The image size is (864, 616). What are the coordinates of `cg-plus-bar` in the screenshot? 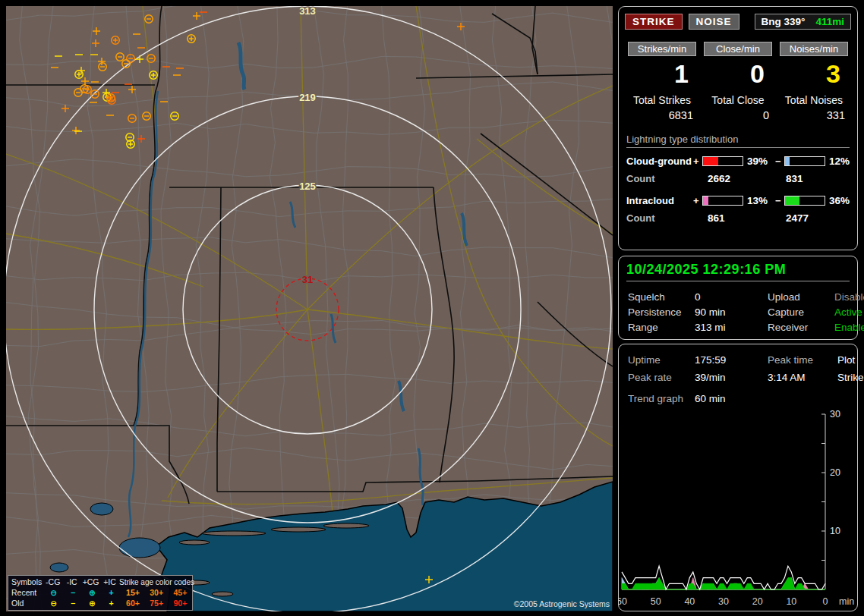 It's located at (723, 161).